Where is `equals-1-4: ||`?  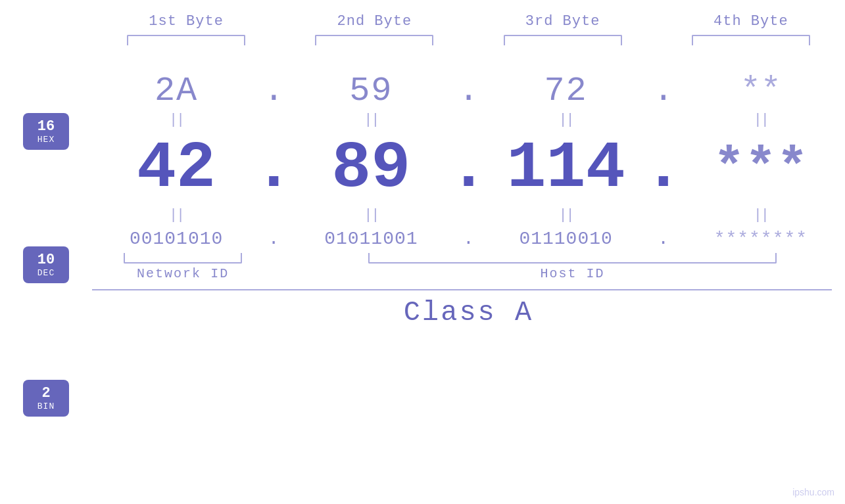 equals-1-4: || is located at coordinates (761, 120).